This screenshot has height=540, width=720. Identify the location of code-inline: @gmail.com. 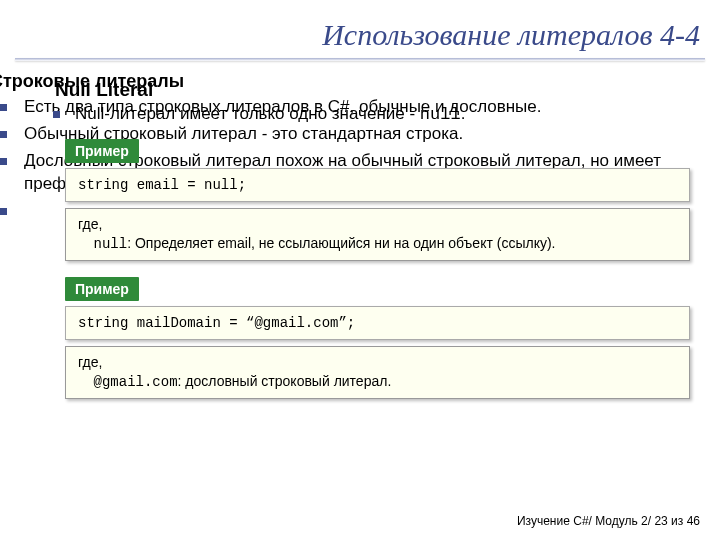
(136, 382).